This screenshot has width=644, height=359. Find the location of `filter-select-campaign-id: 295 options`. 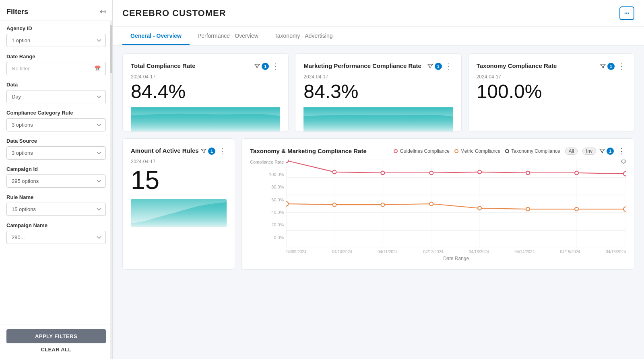

filter-select-campaign-id: 295 options is located at coordinates (56, 181).